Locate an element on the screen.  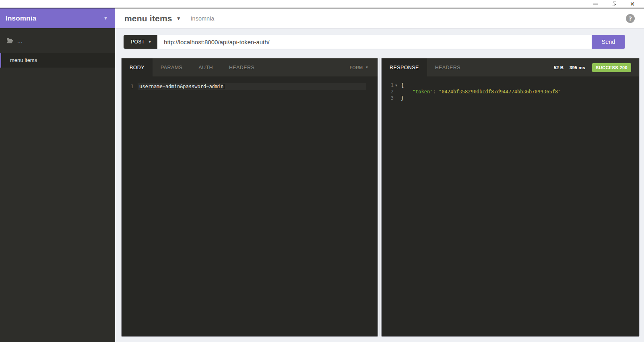
line-number: 3 is located at coordinates (388, 98).